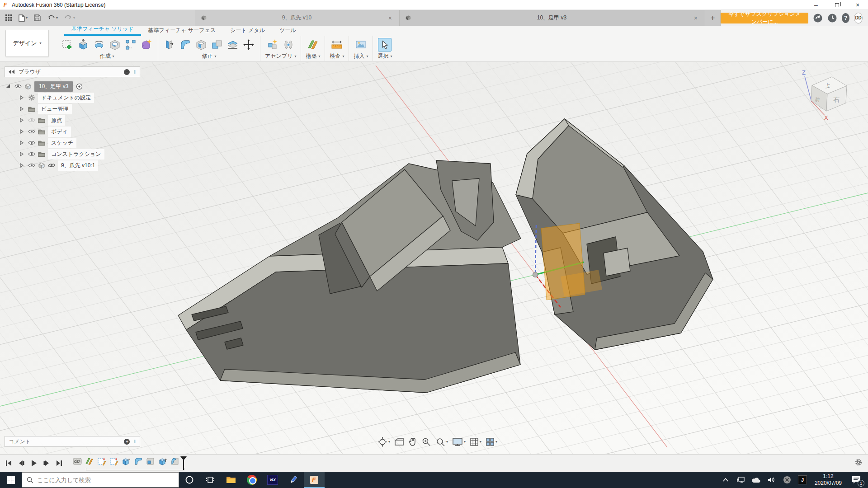 The height and width of the screenshot is (488, 868). I want to click on move-icon, so click(249, 45).